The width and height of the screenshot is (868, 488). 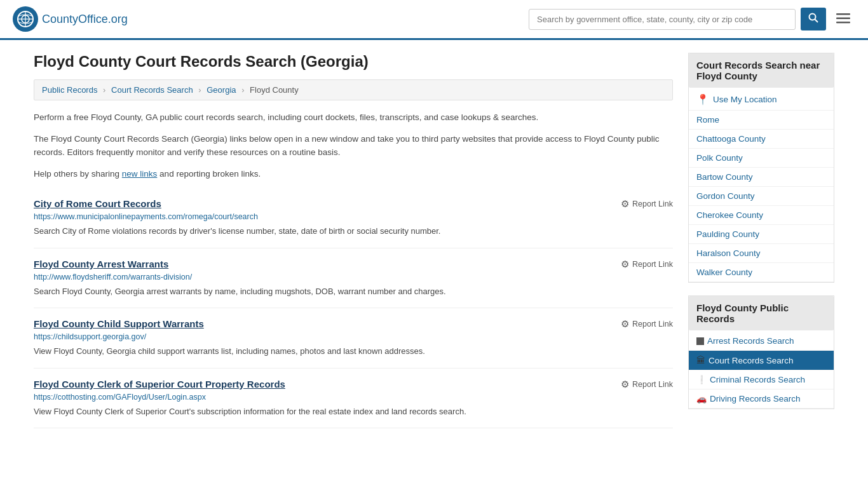 I want to click on logo-text: CountyOffice.org, so click(x=85, y=19).